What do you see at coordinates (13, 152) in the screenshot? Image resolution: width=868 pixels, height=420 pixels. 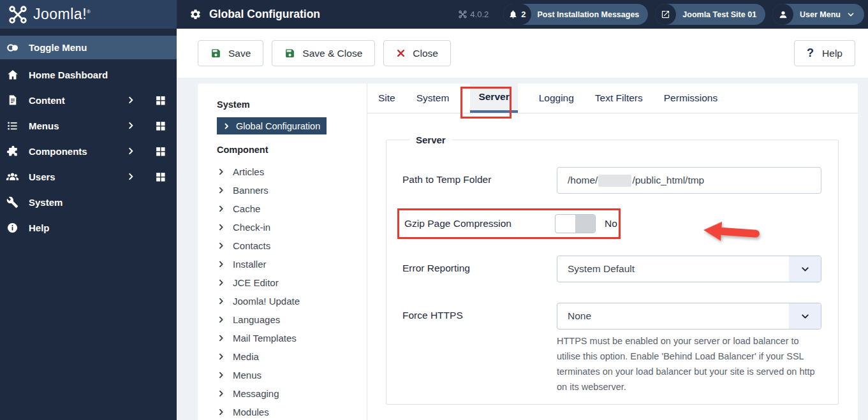 I see `puzzle-icon` at bounding box center [13, 152].